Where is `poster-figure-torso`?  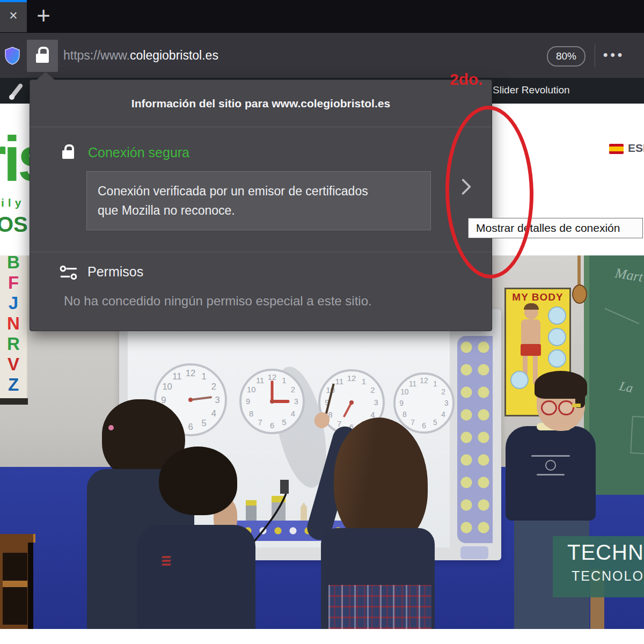
poster-figure-torso is located at coordinates (531, 333).